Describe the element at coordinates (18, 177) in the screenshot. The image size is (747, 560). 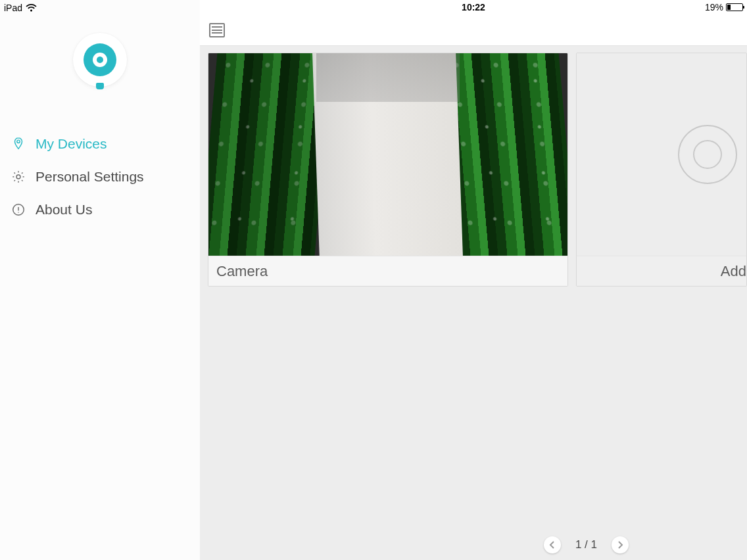
I see `gear-icon` at that location.